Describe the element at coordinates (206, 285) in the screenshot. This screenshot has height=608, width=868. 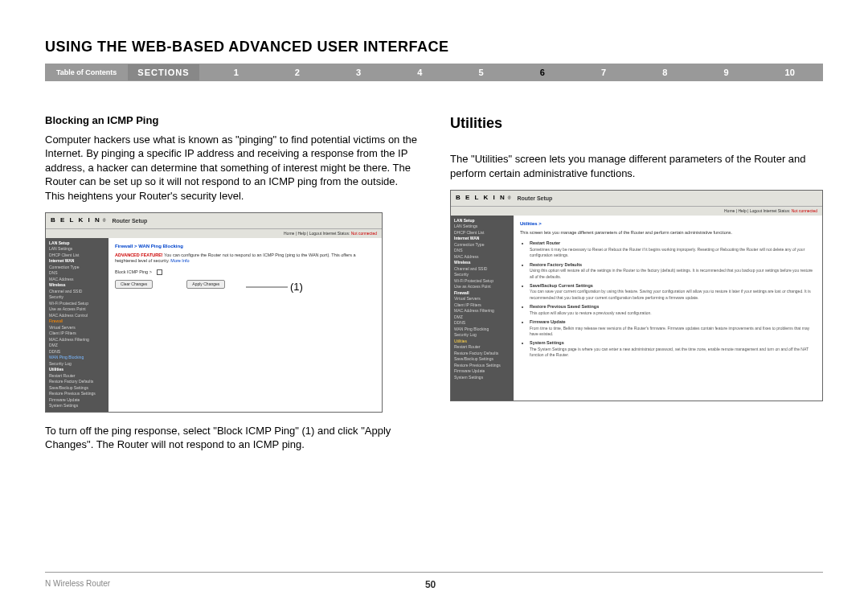
I see `apply-changes-button: Apply Changes` at that location.